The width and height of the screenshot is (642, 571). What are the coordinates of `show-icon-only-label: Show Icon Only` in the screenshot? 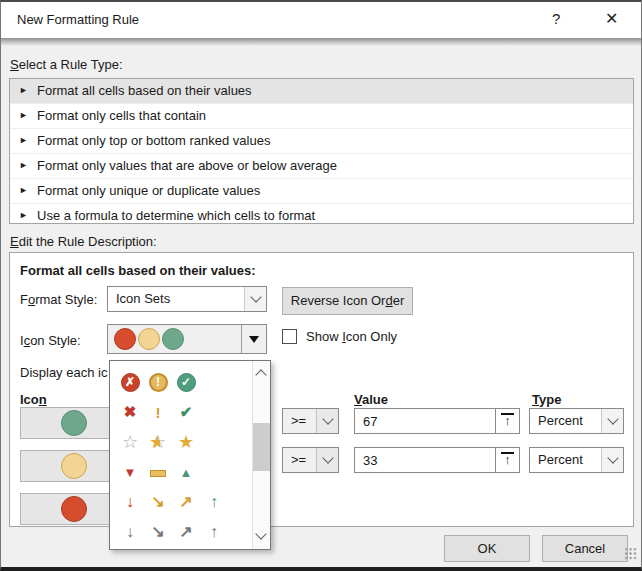 It's located at (352, 336).